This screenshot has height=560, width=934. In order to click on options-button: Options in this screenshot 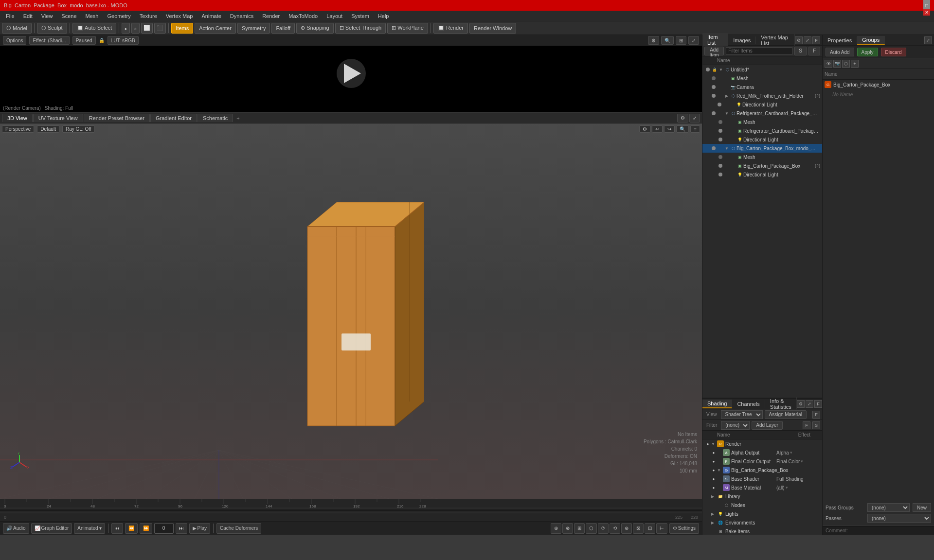, I will do `click(15, 40)`.